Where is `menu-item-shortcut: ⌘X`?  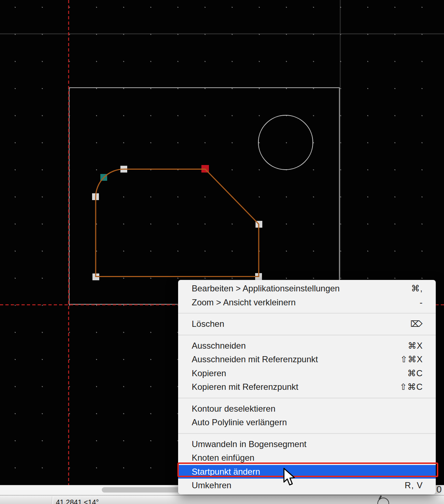 menu-item-shortcut: ⌘X is located at coordinates (415, 346).